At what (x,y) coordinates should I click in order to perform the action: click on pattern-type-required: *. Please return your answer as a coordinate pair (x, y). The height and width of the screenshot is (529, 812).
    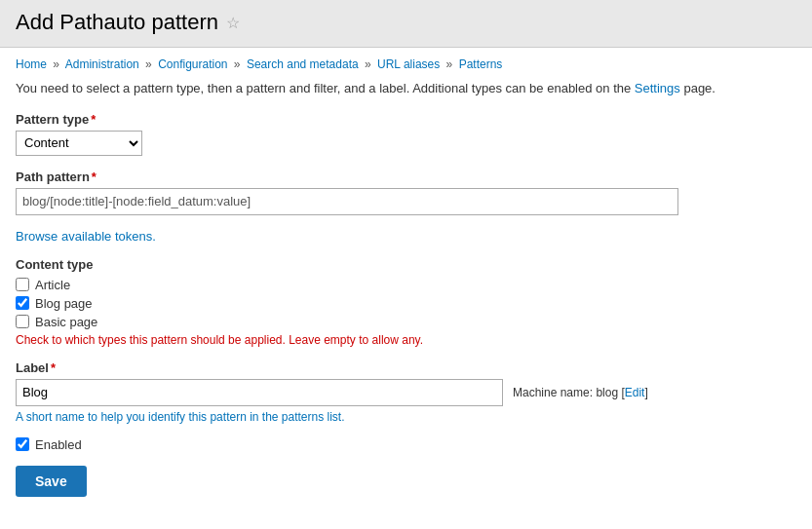
    Looking at the image, I should click on (94, 119).